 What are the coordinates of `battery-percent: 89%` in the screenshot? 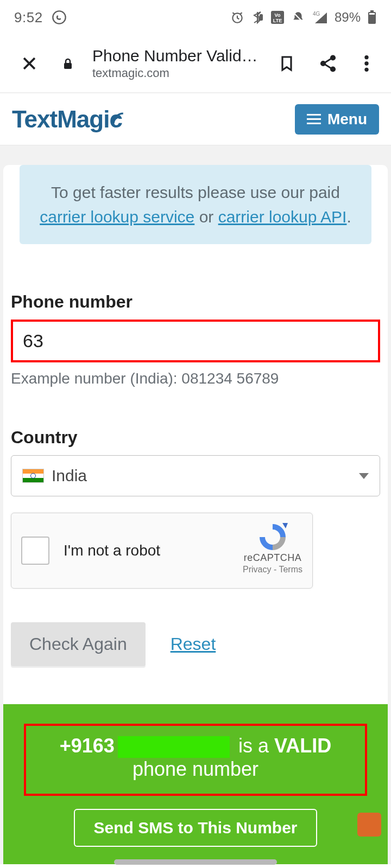 It's located at (348, 17).